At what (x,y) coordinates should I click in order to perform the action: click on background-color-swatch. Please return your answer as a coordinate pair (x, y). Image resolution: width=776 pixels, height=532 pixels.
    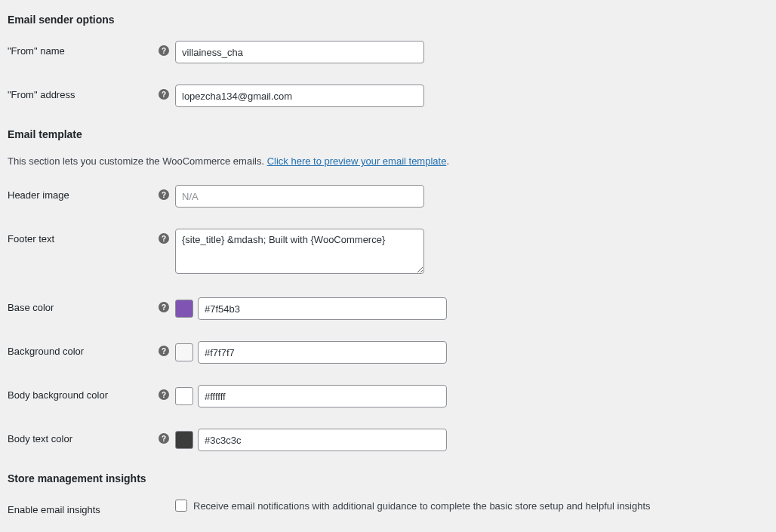
    Looking at the image, I should click on (184, 352).